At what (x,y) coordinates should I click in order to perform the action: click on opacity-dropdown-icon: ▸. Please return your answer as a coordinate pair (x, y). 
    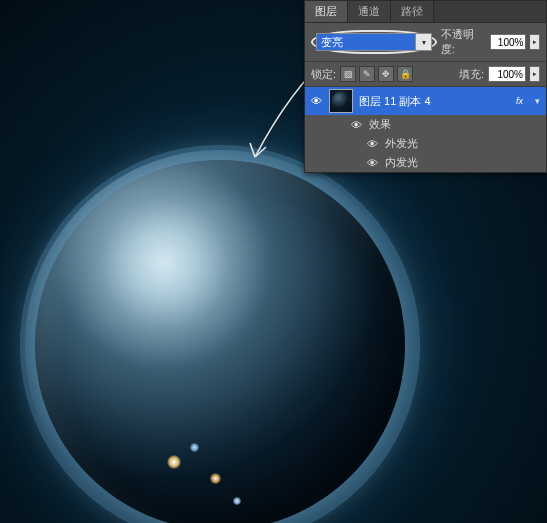
    Looking at the image, I should click on (535, 42).